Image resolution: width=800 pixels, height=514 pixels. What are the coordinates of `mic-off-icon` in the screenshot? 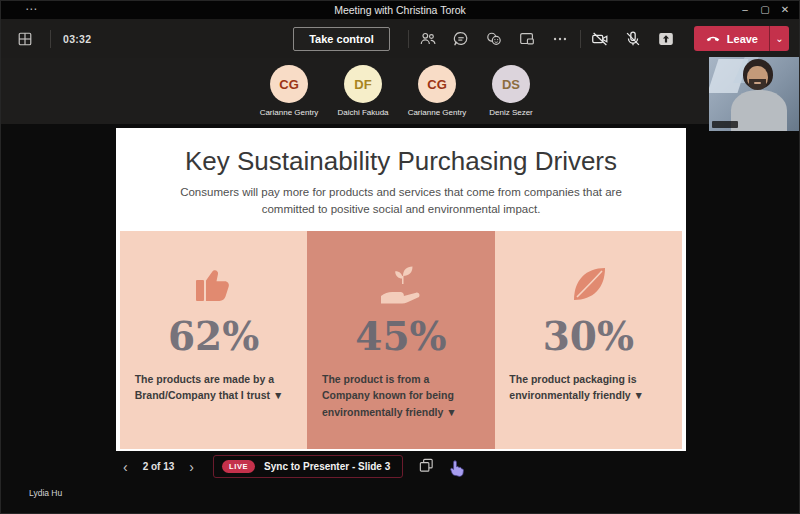 It's located at (633, 39).